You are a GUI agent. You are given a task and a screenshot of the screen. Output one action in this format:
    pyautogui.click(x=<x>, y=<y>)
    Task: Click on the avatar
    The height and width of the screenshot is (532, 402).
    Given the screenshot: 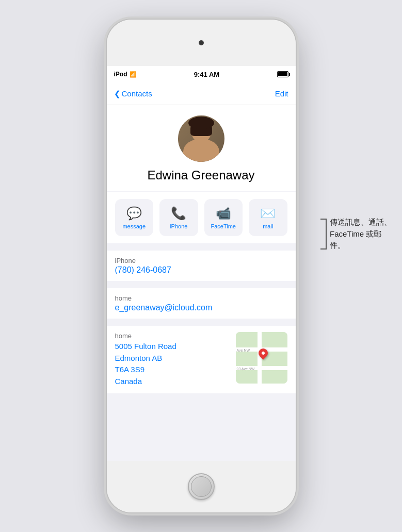 What is the action you would take?
    pyautogui.click(x=201, y=139)
    